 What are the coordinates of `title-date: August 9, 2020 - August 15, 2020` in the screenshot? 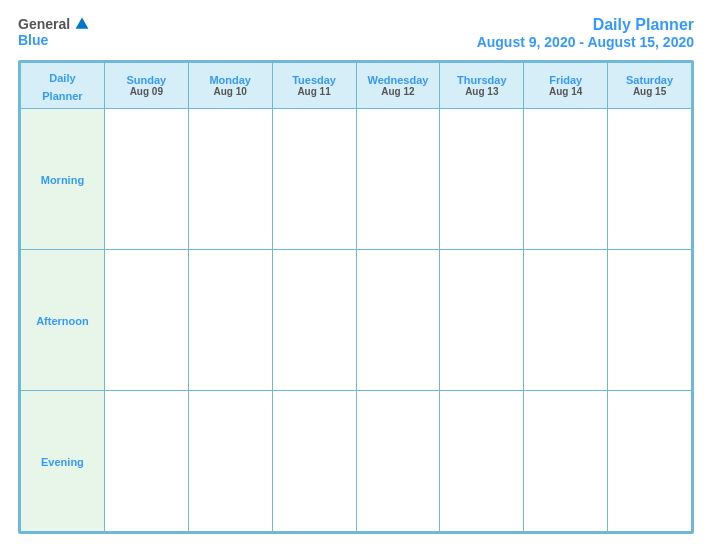 It's located at (586, 42).